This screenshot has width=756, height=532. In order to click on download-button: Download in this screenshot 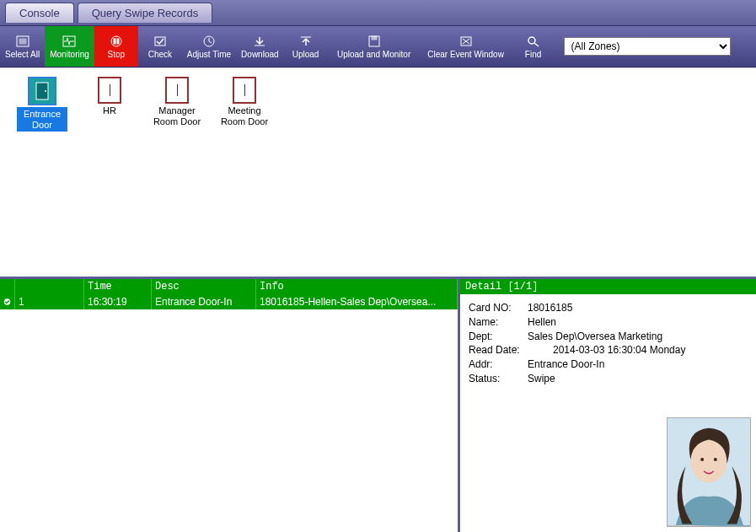, I will do `click(260, 46)`.